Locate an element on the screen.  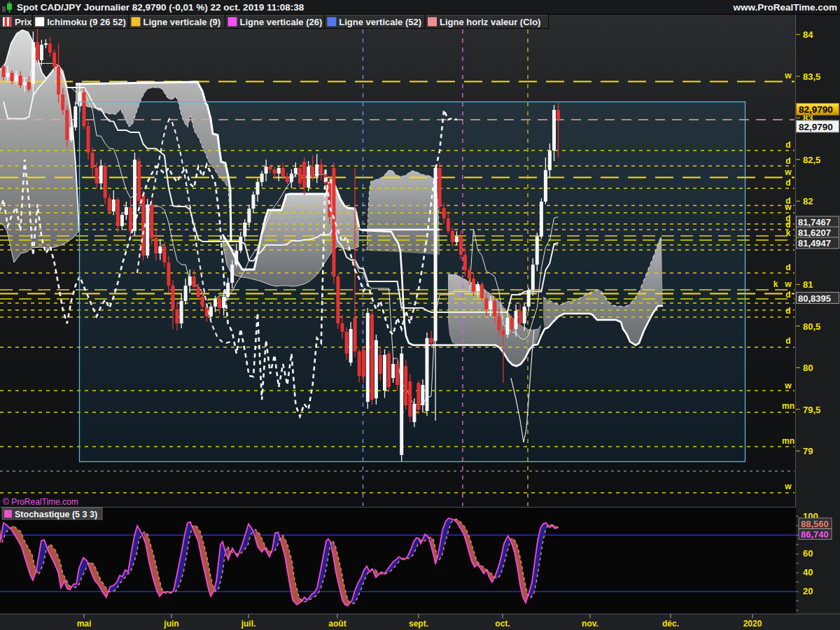
svg-text: Ligne verticale (9) is located at coordinates (182, 22).